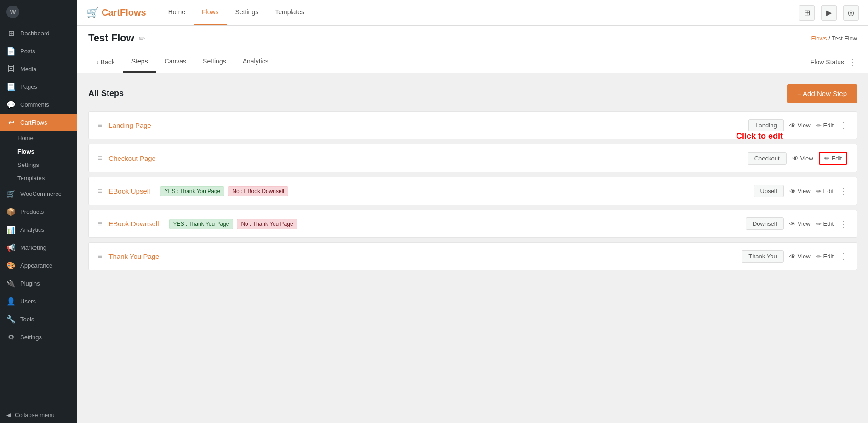 Image resolution: width=868 pixels, height=423 pixels. Describe the element at coordinates (106, 94) in the screenshot. I see `all-steps-title: All Steps` at that location.